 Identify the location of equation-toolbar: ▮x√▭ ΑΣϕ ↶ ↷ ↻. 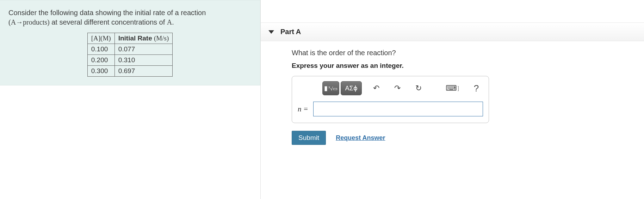
(390, 88).